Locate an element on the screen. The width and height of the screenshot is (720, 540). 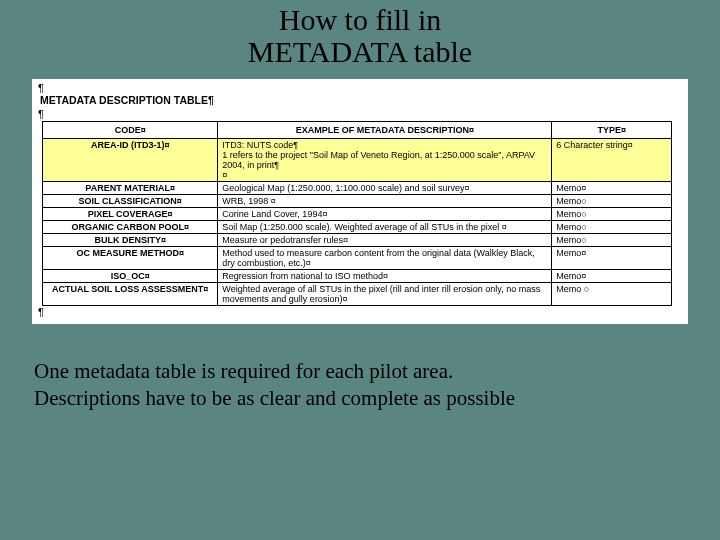
cell-desc: Corine Land Cover, 1994¤ is located at coordinates (385, 214).